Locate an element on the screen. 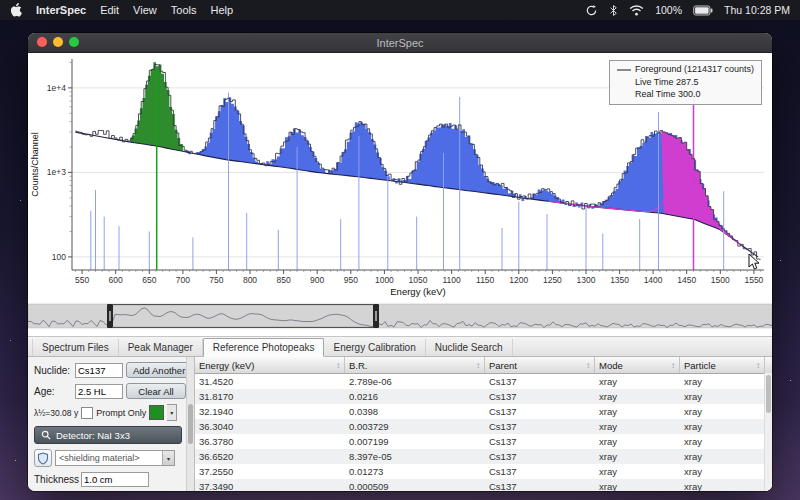 Image resolution: width=800 pixels, height=500 pixels. panel-scrollbar is located at coordinates (190, 424).